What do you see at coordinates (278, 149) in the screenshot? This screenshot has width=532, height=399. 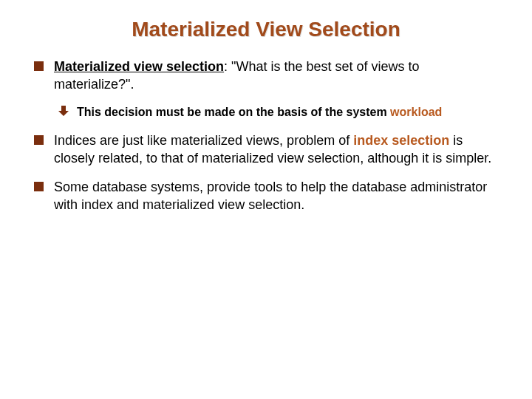 I see `bullet-2-text: Indices are just like materialized views…` at bounding box center [278, 149].